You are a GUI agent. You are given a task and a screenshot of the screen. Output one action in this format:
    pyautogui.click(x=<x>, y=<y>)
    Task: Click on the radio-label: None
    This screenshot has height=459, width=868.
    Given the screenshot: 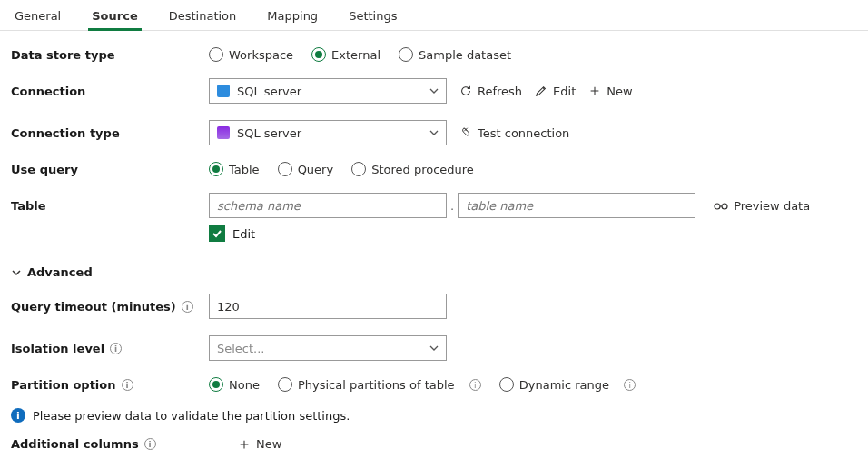 What is the action you would take?
    pyautogui.click(x=244, y=385)
    